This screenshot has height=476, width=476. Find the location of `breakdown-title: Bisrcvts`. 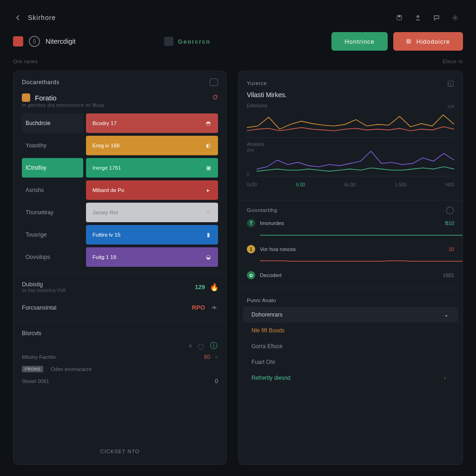

breakdown-title: Bisrcvts is located at coordinates (120, 334).